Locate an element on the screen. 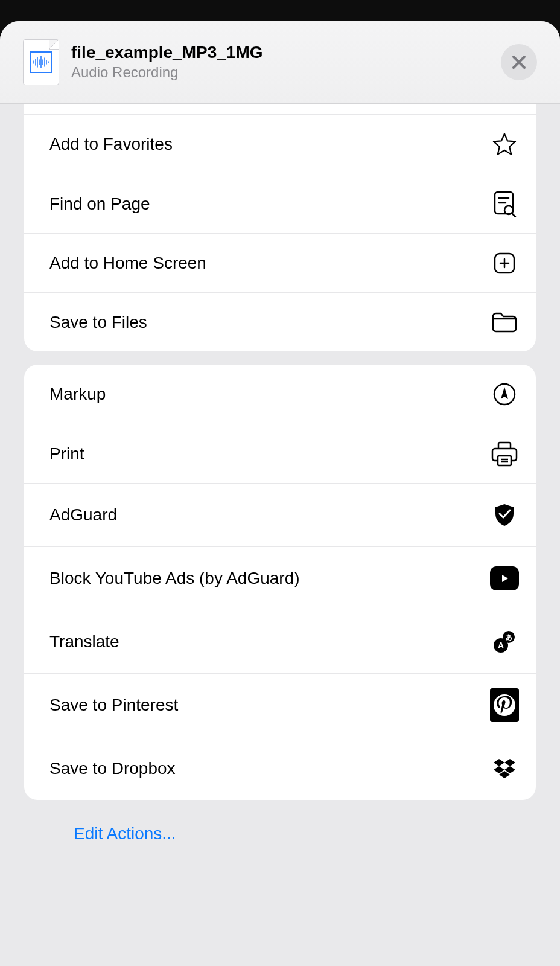 The width and height of the screenshot is (560, 966). action-label: Markup is located at coordinates (77, 394).